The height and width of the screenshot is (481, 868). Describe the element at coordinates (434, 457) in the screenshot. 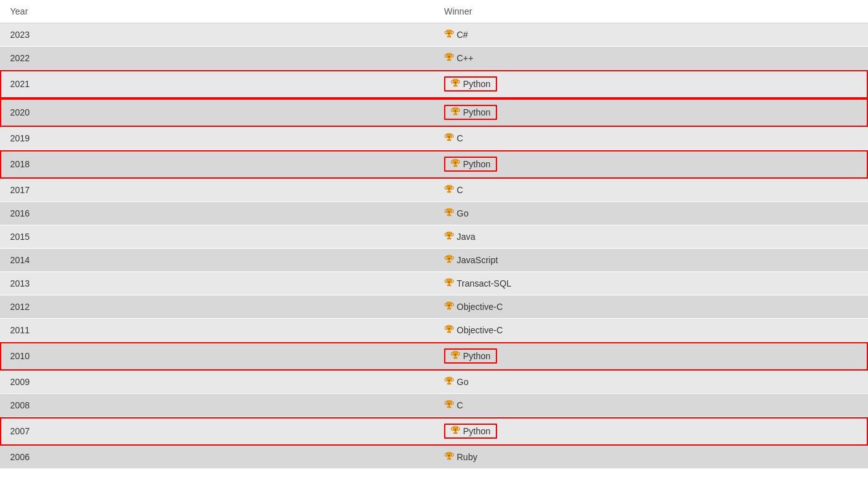

I see `table-row: 2006 ★ Ruby` at that location.